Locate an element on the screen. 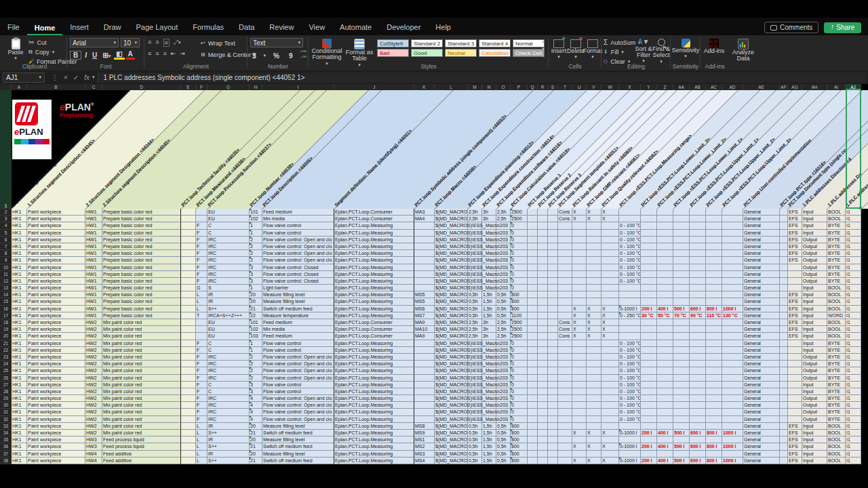 The height and width of the screenshot is (488, 868). cell-AF11 is located at coordinates (784, 274).